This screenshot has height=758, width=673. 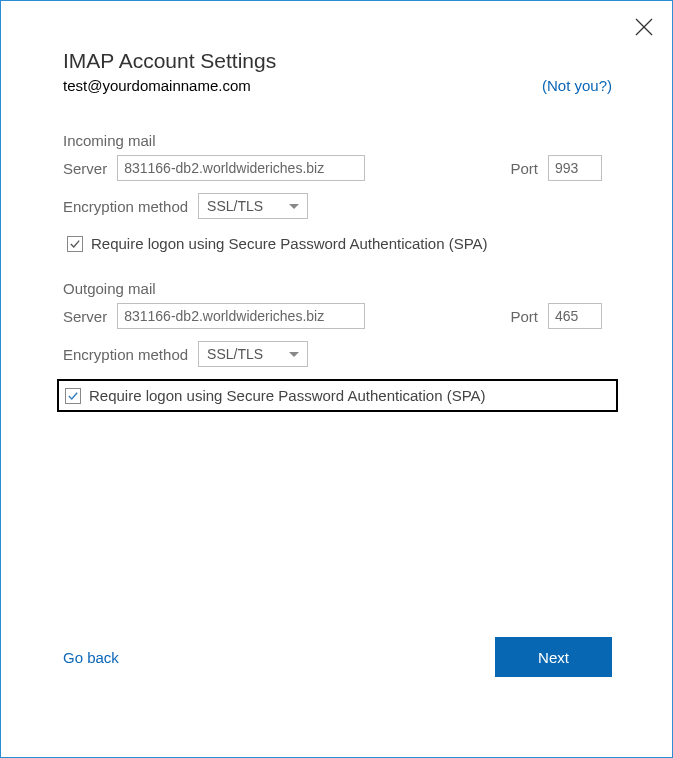 What do you see at coordinates (644, 27) in the screenshot?
I see `close-icon` at bounding box center [644, 27].